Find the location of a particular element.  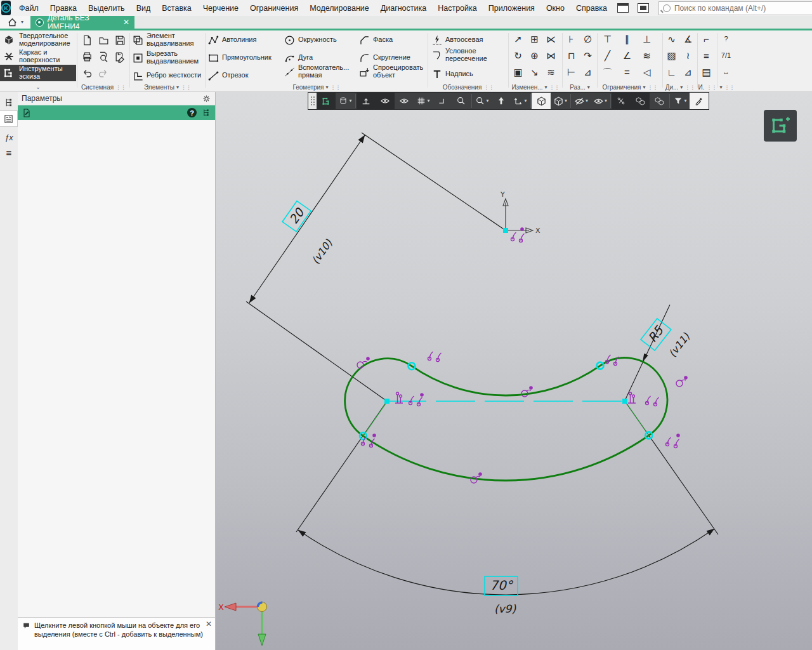

dimension-tool-button: ⊦ is located at coordinates (571, 39).